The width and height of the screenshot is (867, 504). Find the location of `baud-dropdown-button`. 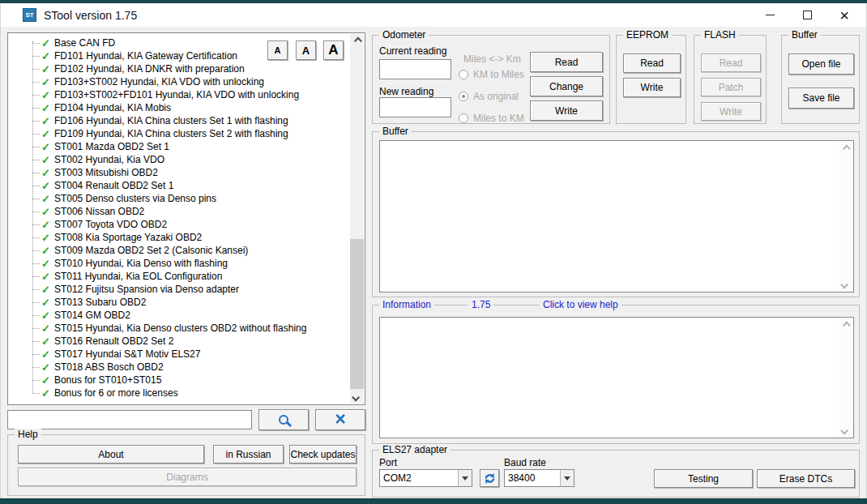

baud-dropdown-button is located at coordinates (567, 478).